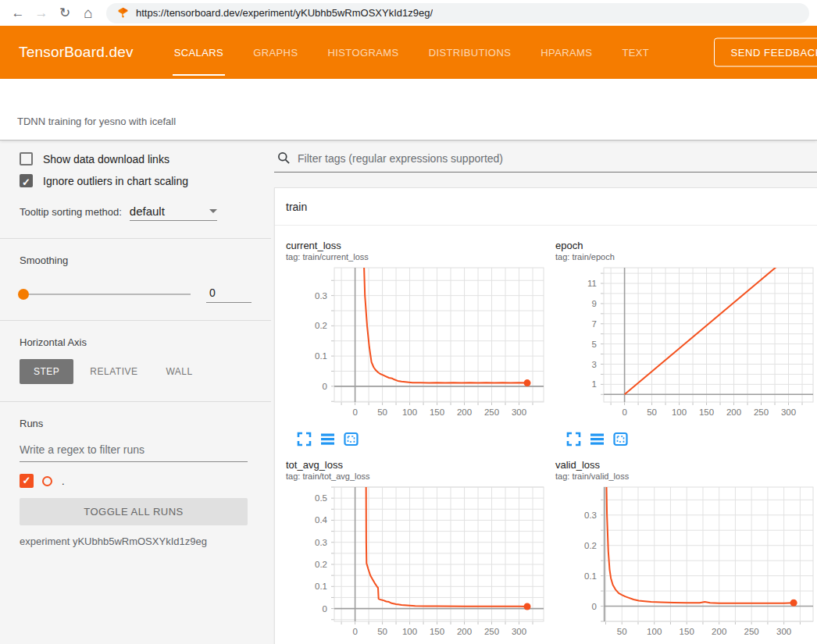 This screenshot has height=644, width=817. Describe the element at coordinates (686, 343) in the screenshot. I see `chart-epoch: epoch tag: train/epoch 05010015020025030…` at that location.